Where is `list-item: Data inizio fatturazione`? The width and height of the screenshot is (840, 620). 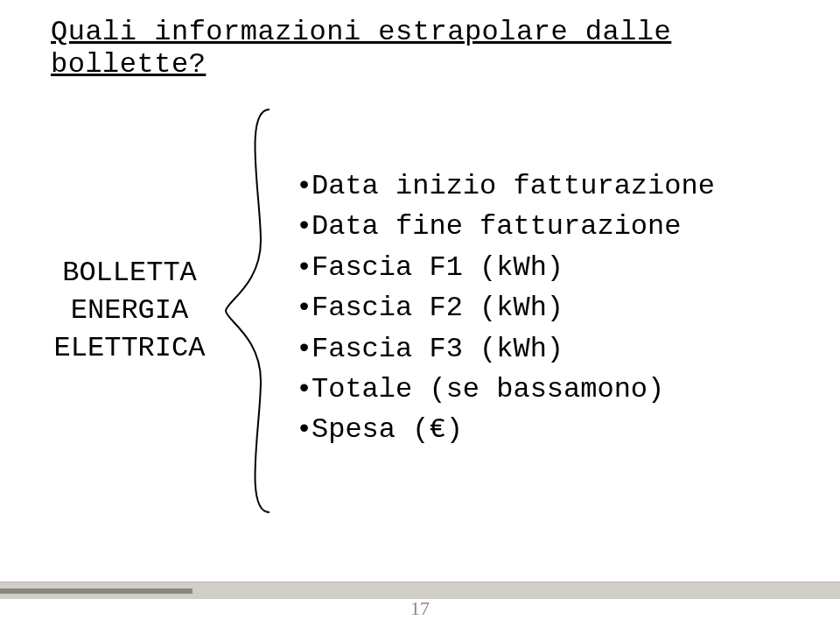
list-item: Data inizio fatturazione is located at coordinates (506, 187).